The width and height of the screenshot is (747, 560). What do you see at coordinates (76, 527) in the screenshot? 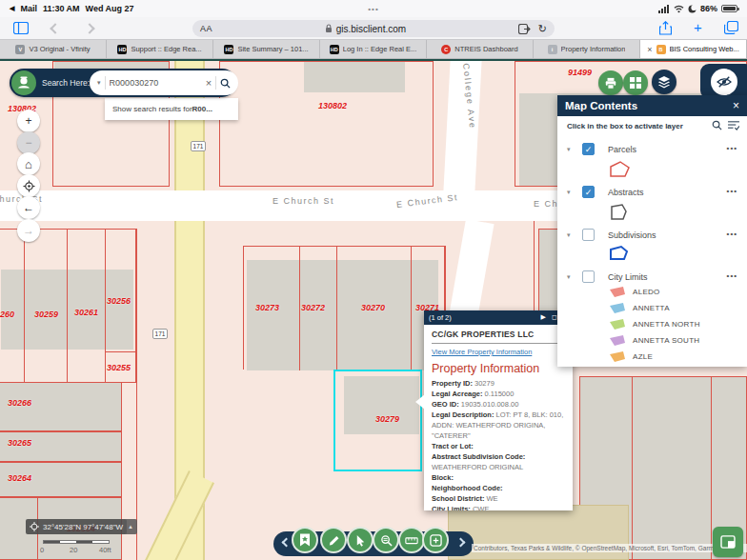
I see `coordinates-widget: 32°45'28"N 97°47'48"W` at bounding box center [76, 527].